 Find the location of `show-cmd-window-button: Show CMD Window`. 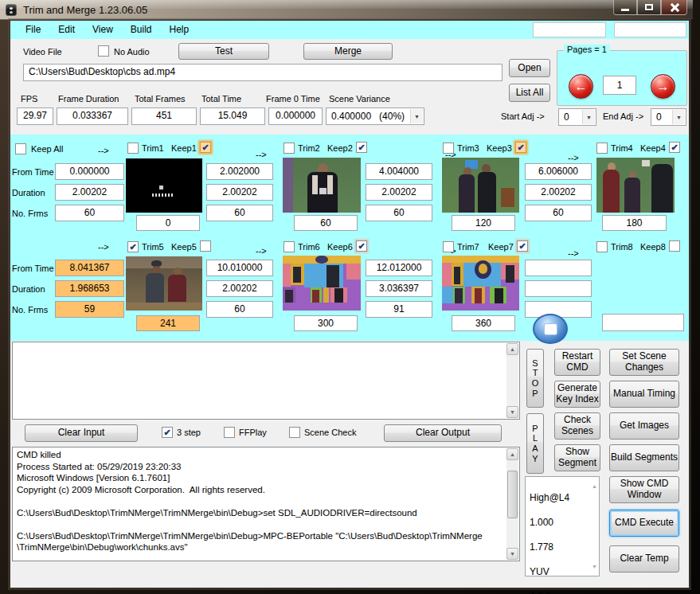

show-cmd-window-button: Show CMD Window is located at coordinates (644, 490).